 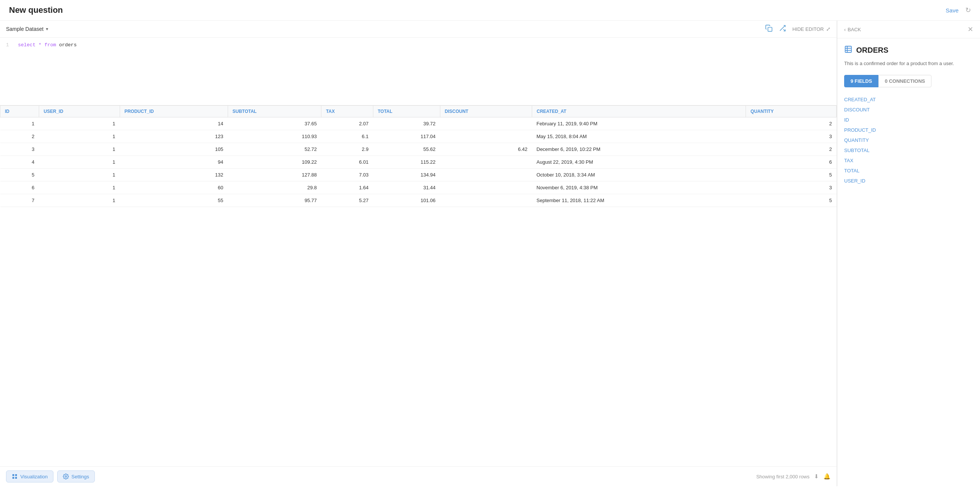 I want to click on table-cell: 60, so click(x=173, y=188).